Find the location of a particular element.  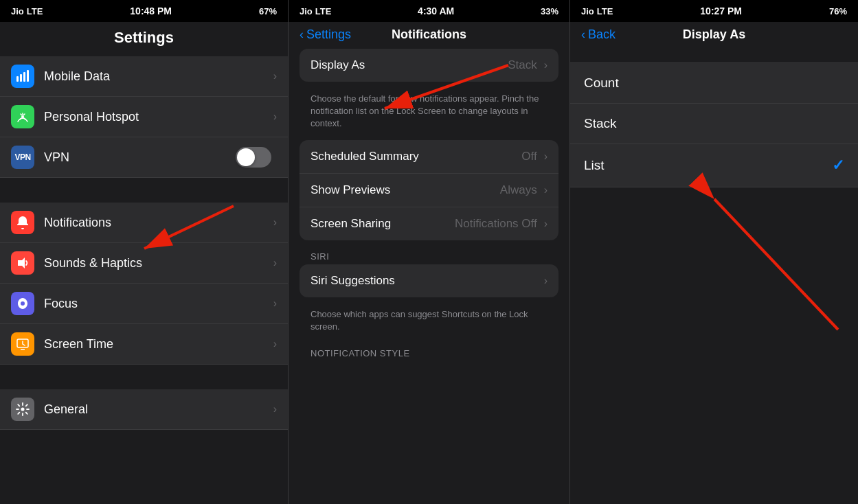

screen-sharing-chevron: › is located at coordinates (545, 224).